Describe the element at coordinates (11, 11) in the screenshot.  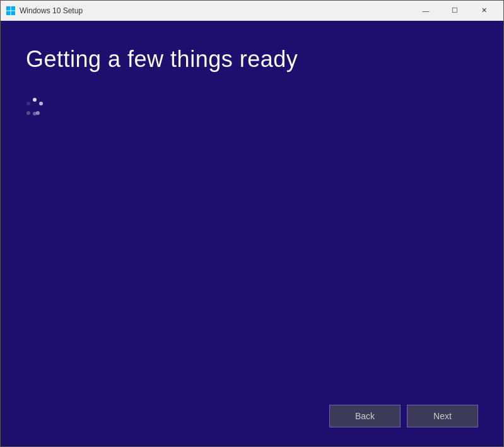
I see `app-icon` at that location.